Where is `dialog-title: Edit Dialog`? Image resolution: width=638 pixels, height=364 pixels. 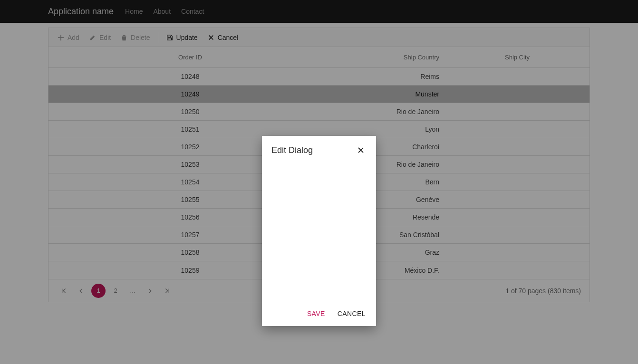 dialog-title: Edit Dialog is located at coordinates (313, 150).